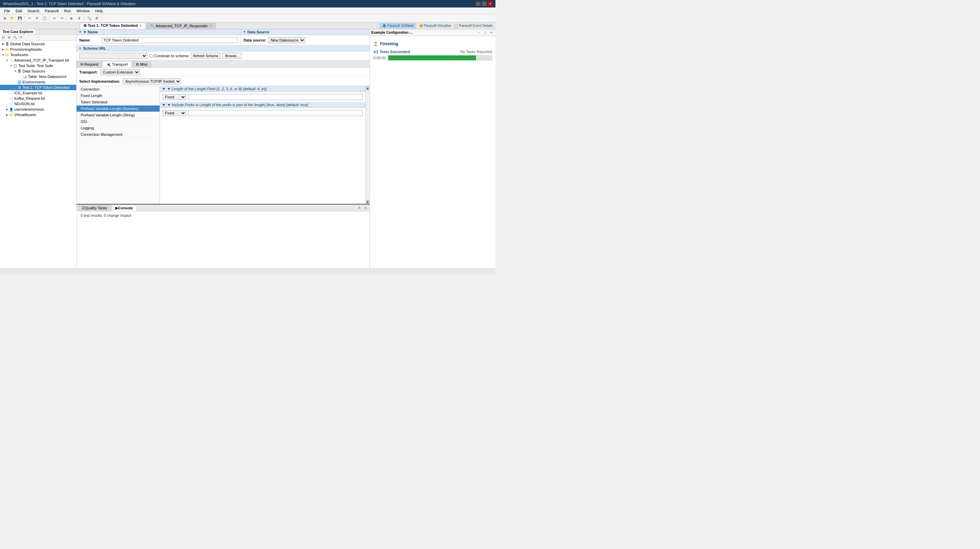 This screenshot has width=980, height=549. What do you see at coordinates (205, 56) in the screenshot?
I see `refresh-schema-button: Refresh Schema` at bounding box center [205, 56].